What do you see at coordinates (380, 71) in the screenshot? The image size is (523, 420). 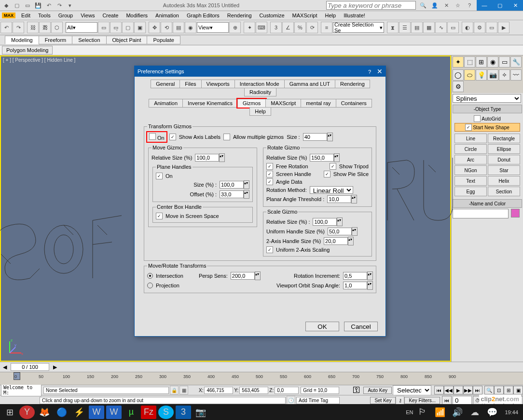 I see `dialog-close-icon: ✕` at bounding box center [380, 71].